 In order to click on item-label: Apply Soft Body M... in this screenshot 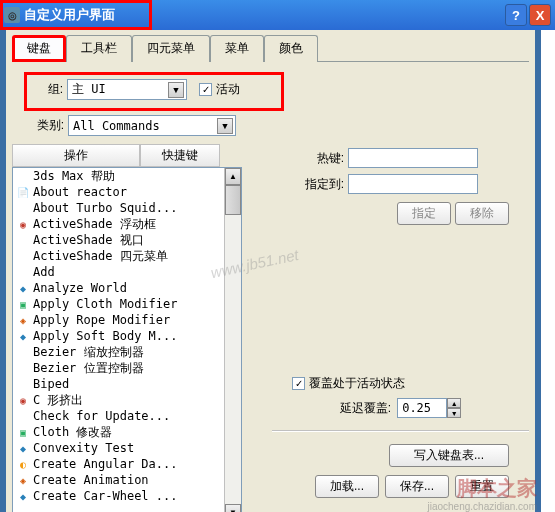, I will do `click(106, 336)`.